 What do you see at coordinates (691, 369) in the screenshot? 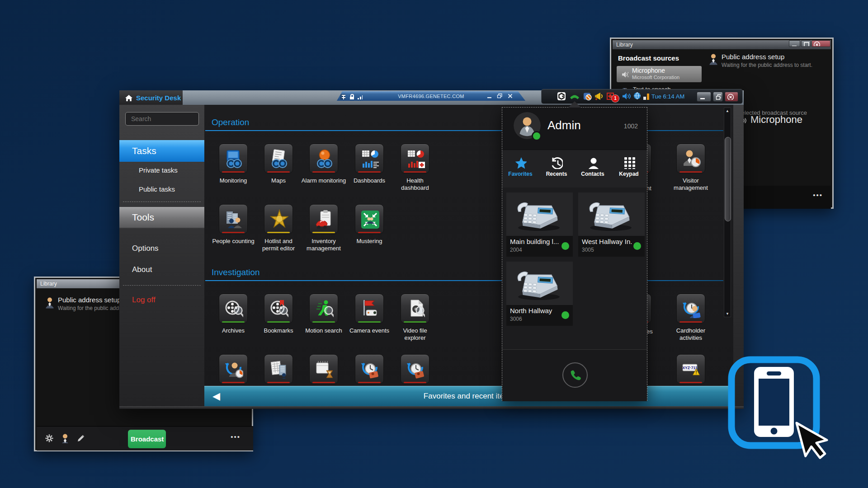
I see `task-license-plate: XYZ·711!` at bounding box center [691, 369].